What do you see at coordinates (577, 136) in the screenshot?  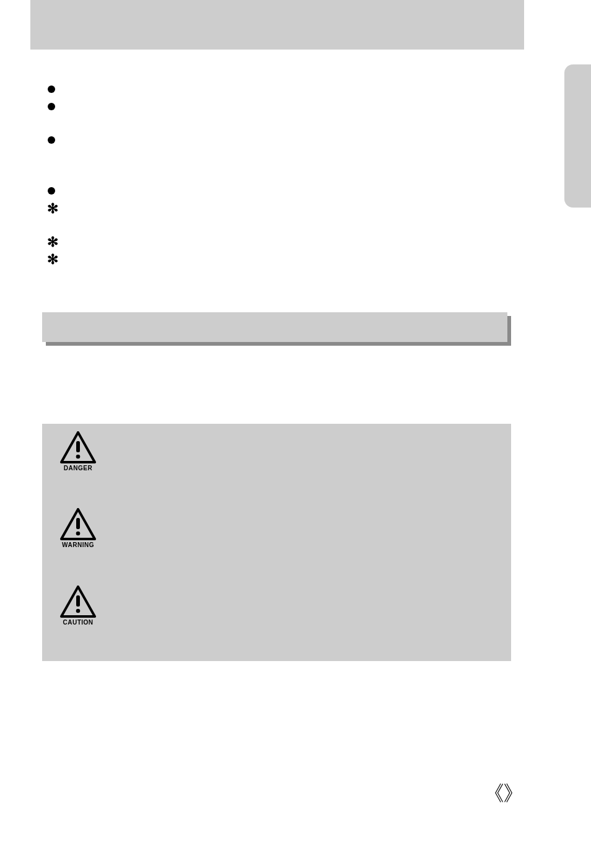 I see `side-tab` at bounding box center [577, 136].